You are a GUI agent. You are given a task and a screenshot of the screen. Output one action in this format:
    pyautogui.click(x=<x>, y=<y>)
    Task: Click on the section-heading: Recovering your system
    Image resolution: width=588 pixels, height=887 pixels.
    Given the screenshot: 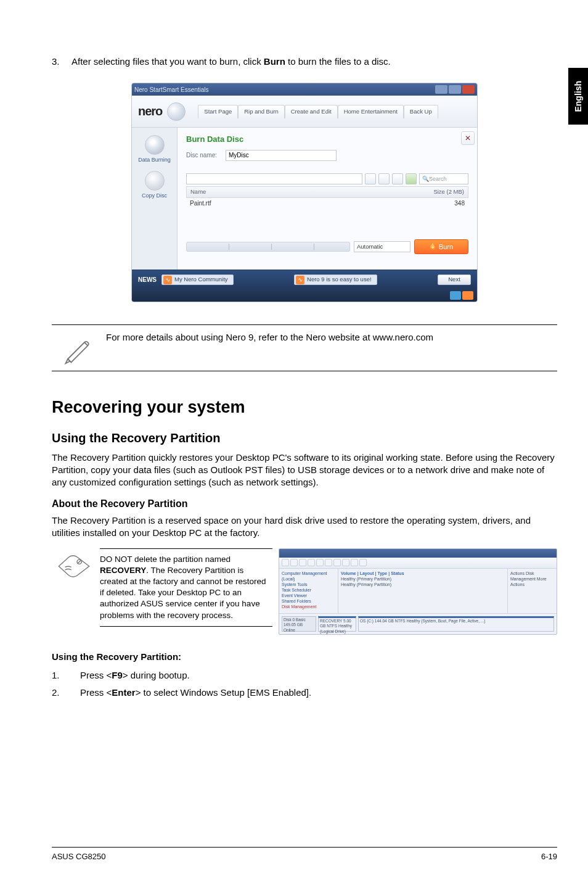 What is the action you would take?
    pyautogui.click(x=304, y=407)
    